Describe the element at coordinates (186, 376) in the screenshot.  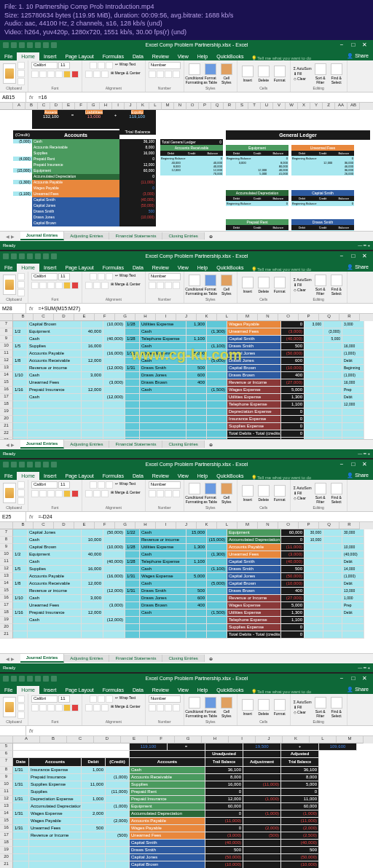
I see `worksheet-grid: BCDEFGHIJKLMNOPQR7Capital Brown(10,000)1…` at that location.